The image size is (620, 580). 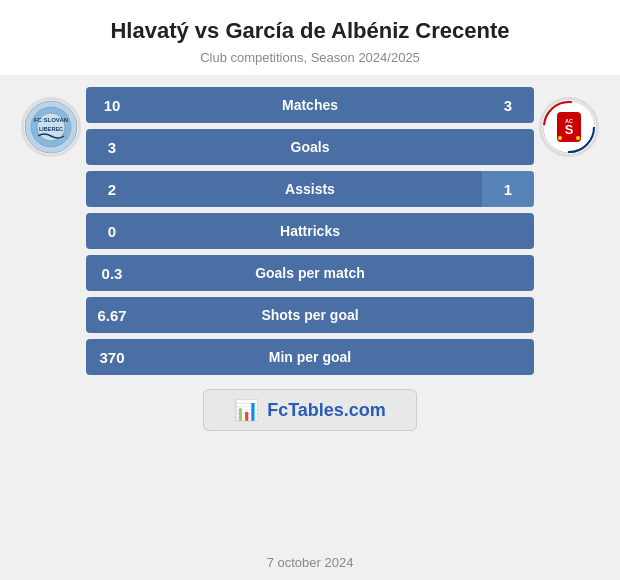 What do you see at coordinates (326, 410) in the screenshot?
I see `brand-text: FcTables.com` at bounding box center [326, 410].